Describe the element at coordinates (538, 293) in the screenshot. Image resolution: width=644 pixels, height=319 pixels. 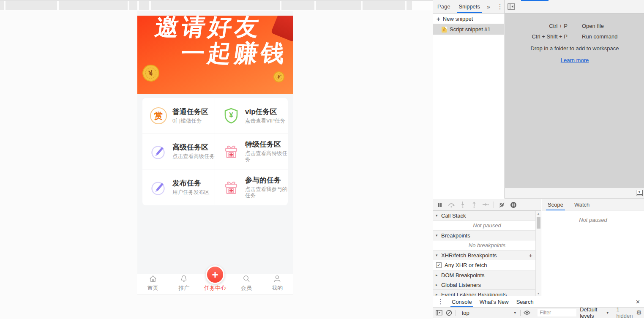
I see `scroll-down-icon: ▼` at that location.